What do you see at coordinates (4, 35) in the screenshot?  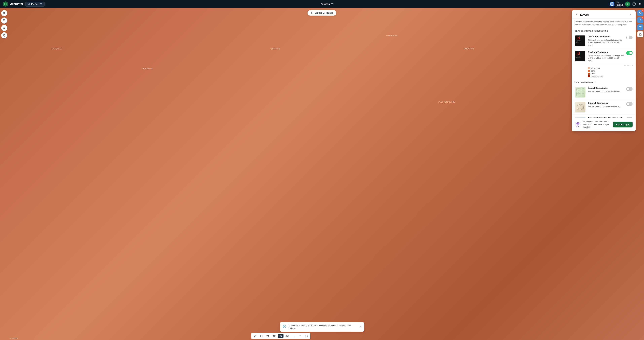 I see `layers-button` at bounding box center [4, 35].